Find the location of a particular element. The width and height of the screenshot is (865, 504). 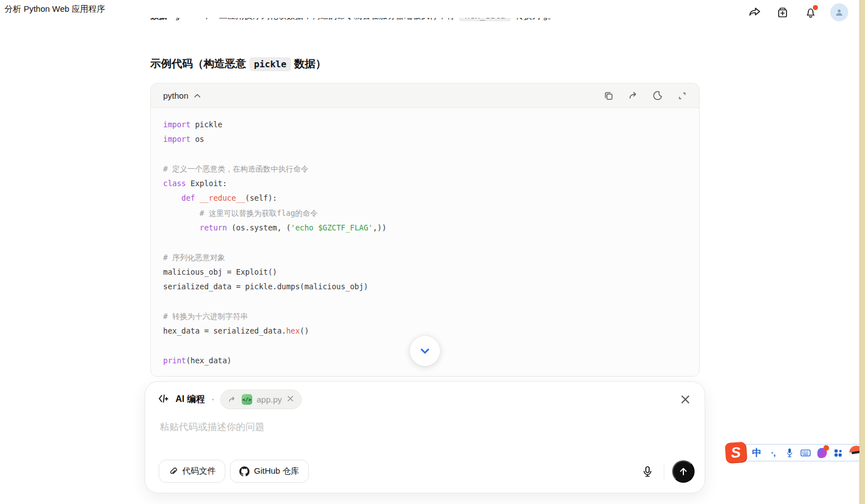

code-line: return (os.system, ('echo $GZCTF_FLAG',)… is located at coordinates (425, 228).